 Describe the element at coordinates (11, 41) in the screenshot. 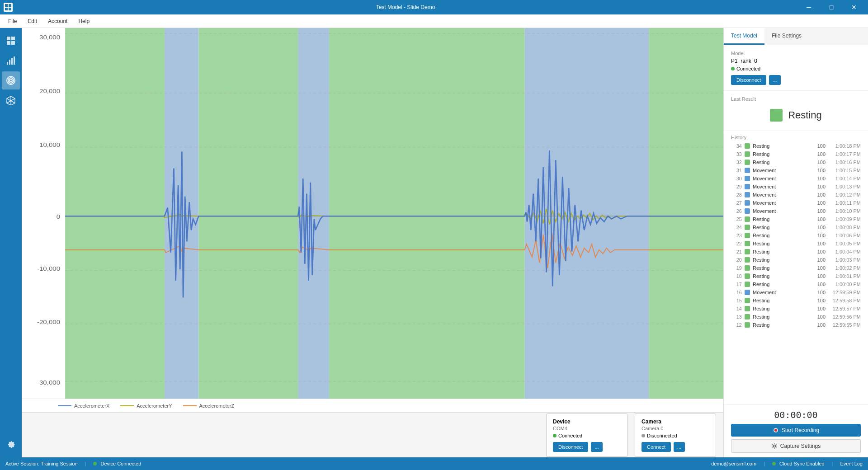

I see `sidebar-item-home` at that location.